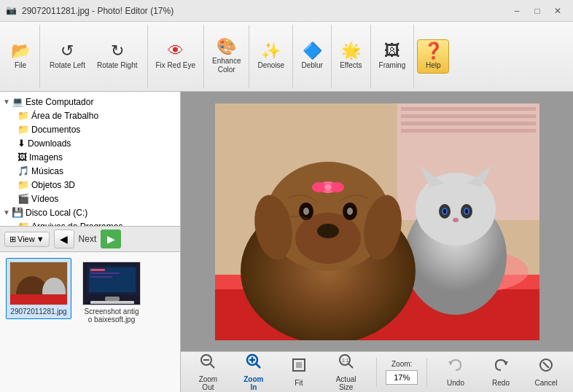 The image size is (573, 392). Describe the element at coordinates (456, 372) in the screenshot. I see `undo-button: Undo` at that location.